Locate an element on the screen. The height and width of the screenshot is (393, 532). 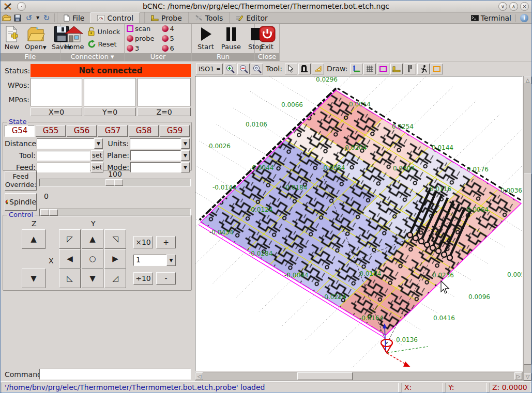
undo-button: ↺ is located at coordinates (29, 18).